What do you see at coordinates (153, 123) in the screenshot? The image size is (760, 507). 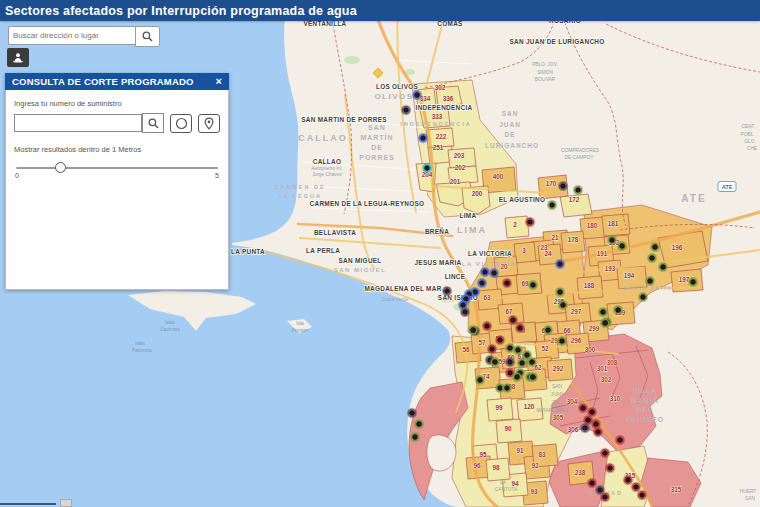 I see `supply-search-button` at bounding box center [153, 123].